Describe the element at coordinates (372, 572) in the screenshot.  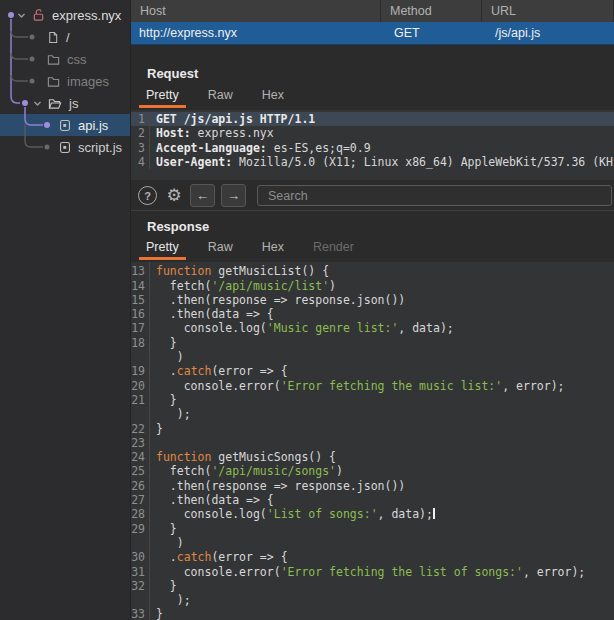
I see `code-line: 31 console.error('Error fetching the lis…` at that location.